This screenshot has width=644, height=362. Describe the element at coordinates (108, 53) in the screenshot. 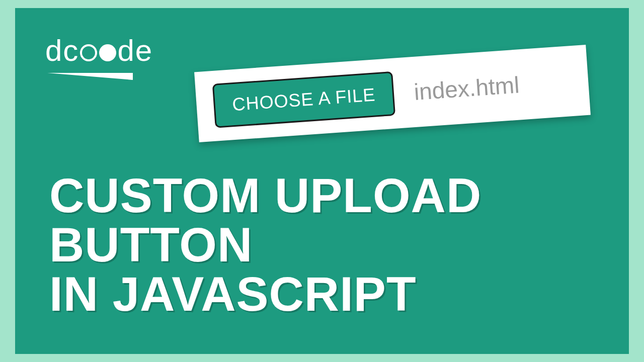

I see `logo-dot-icon` at that location.